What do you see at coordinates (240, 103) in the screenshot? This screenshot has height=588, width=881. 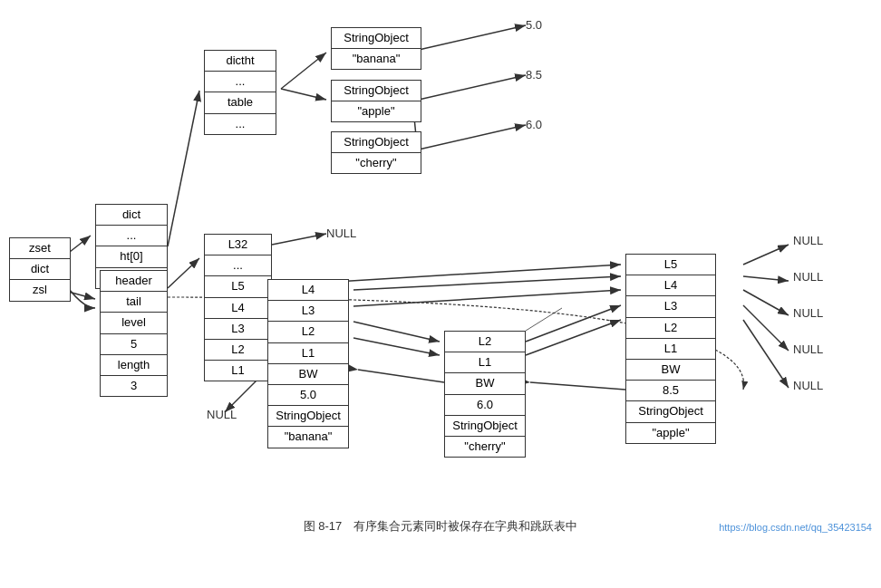 I see `dictht-cell-table: table` at bounding box center [240, 103].